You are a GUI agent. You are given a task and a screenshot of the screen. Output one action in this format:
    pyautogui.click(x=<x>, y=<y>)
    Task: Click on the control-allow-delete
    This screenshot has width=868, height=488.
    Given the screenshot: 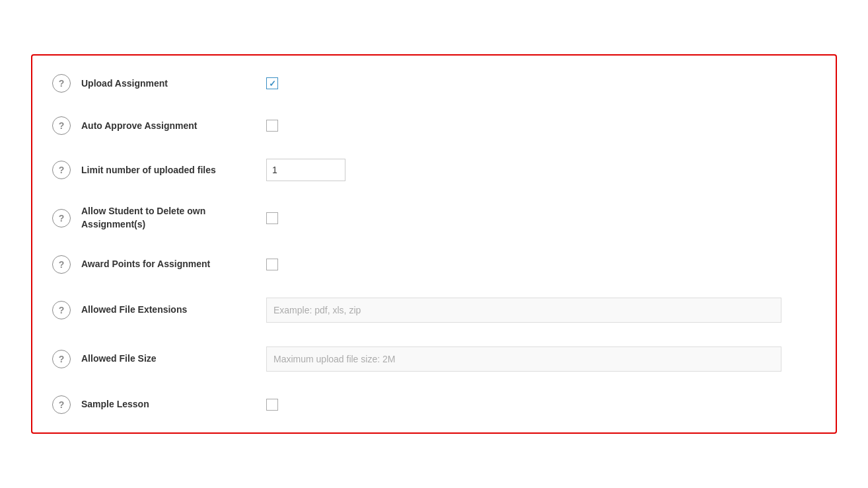 What is the action you would take?
    pyautogui.click(x=541, y=218)
    